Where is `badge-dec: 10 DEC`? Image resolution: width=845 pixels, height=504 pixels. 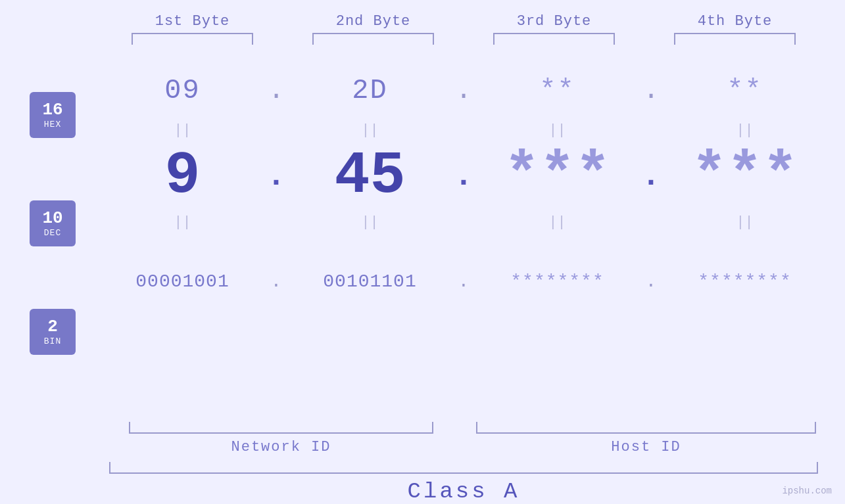 badge-dec: 10 DEC is located at coordinates (53, 223).